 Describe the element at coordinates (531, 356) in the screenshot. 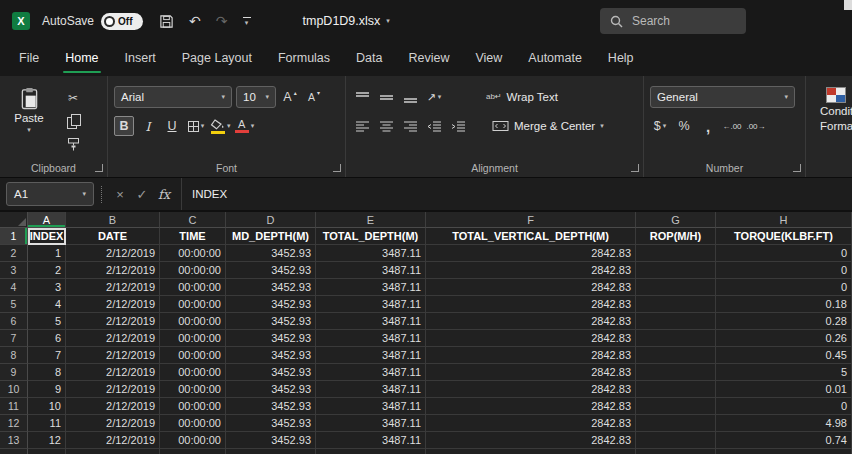

I see `cell-F8: 2842.83` at that location.